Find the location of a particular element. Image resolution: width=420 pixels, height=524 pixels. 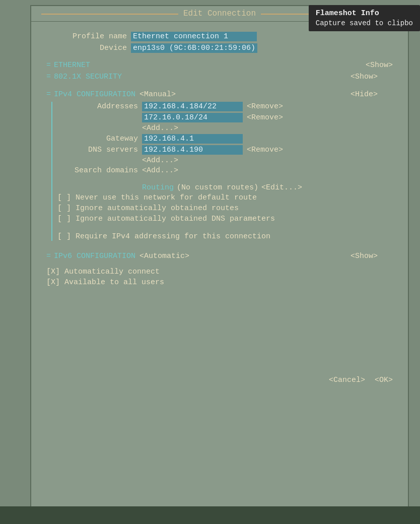

addr2-remove-btn: <Remove> is located at coordinates (265, 118).